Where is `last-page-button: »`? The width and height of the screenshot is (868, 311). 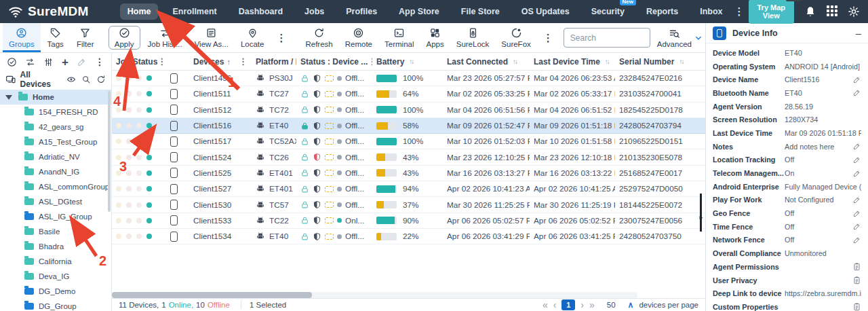
last-page-button: » is located at coordinates (592, 305).